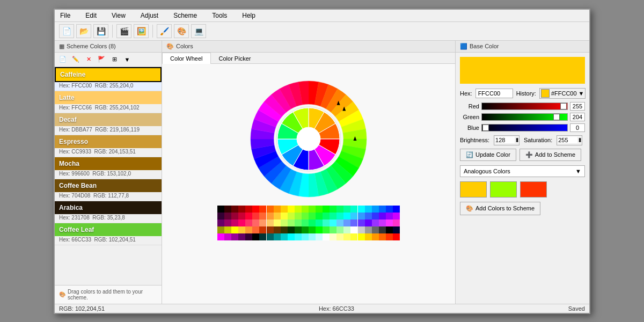  What do you see at coordinates (494, 93) in the screenshot?
I see `hex-input` at bounding box center [494, 93].